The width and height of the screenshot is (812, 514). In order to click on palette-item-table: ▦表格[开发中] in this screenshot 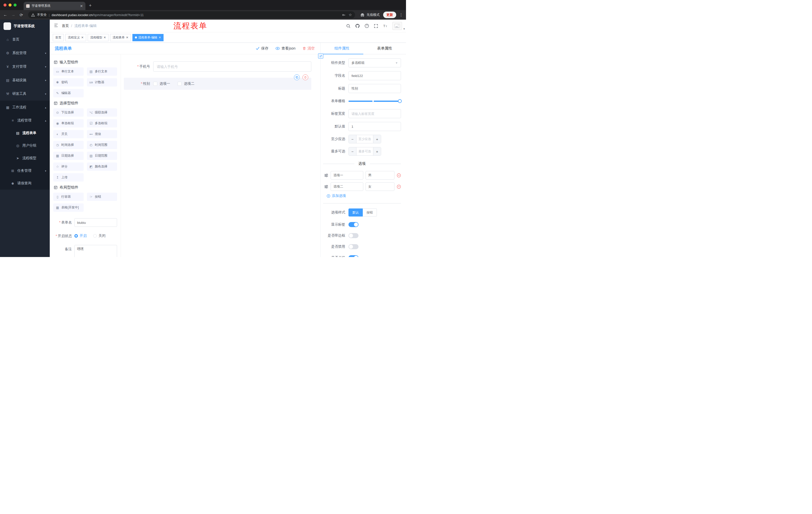, I will do `click(68, 208)`.